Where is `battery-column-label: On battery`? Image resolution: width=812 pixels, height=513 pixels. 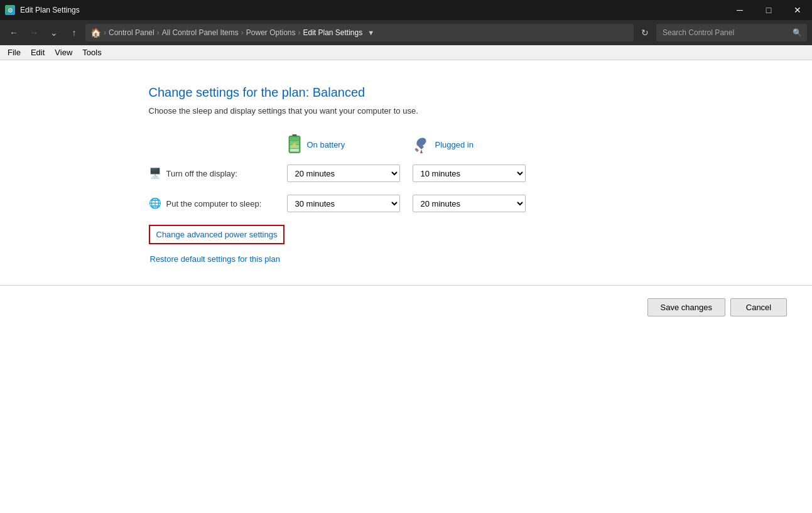 battery-column-label: On battery is located at coordinates (327, 144).